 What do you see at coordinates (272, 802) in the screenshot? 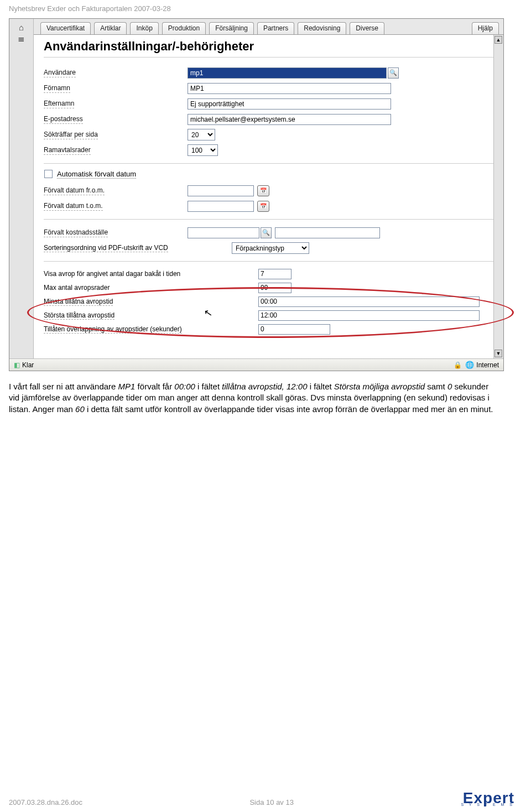
I see `footer-page: Sida 10 av 13` at bounding box center [272, 802].